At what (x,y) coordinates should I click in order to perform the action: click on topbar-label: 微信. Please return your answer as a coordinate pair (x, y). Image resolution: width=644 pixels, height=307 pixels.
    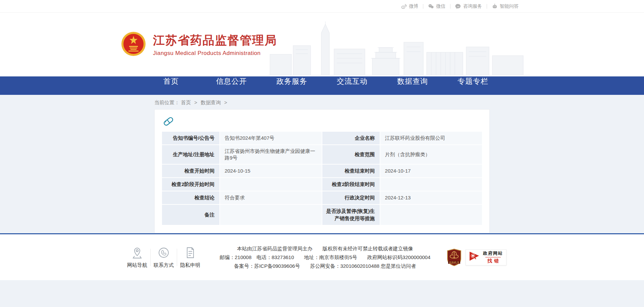
    Looking at the image, I should click on (441, 6).